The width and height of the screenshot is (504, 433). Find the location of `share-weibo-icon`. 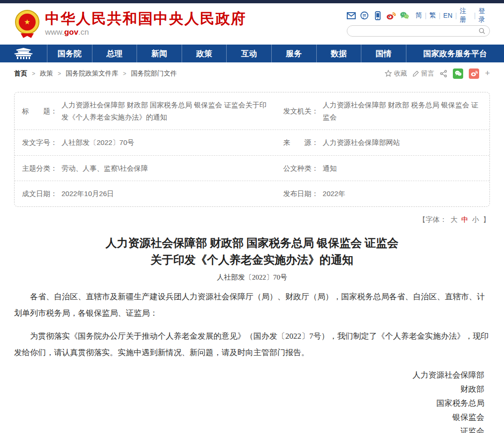

share-weibo-icon is located at coordinates (474, 74).